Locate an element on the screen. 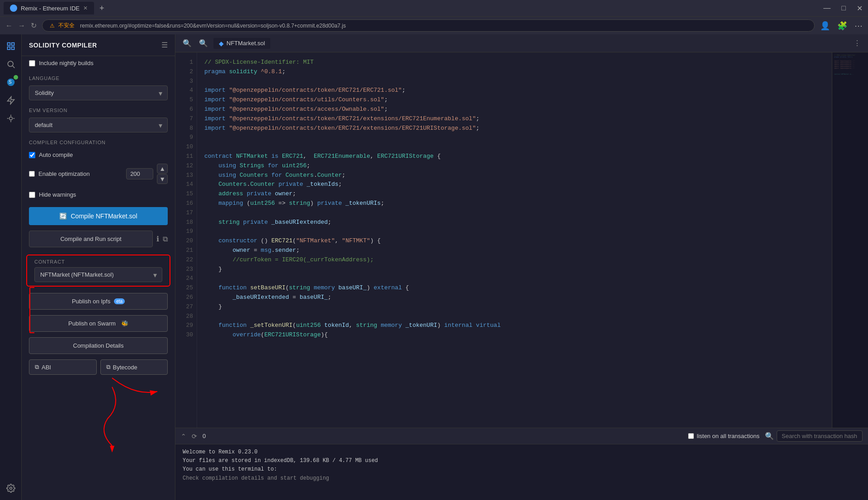  terminal-line-usage: You can use this terminal to: is located at coordinates (522, 469).